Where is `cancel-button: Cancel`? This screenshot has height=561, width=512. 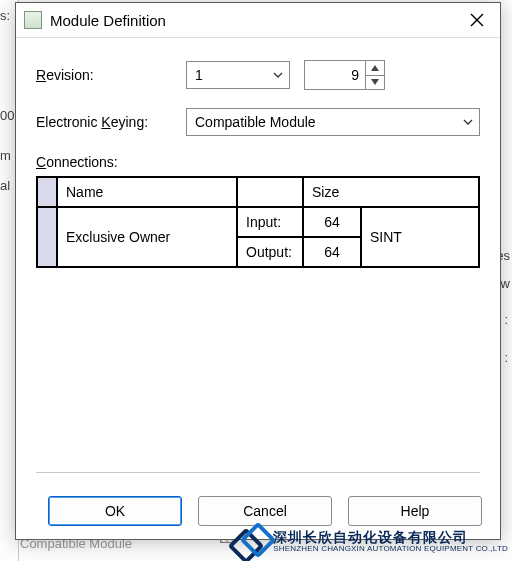
cancel-button: Cancel is located at coordinates (265, 511).